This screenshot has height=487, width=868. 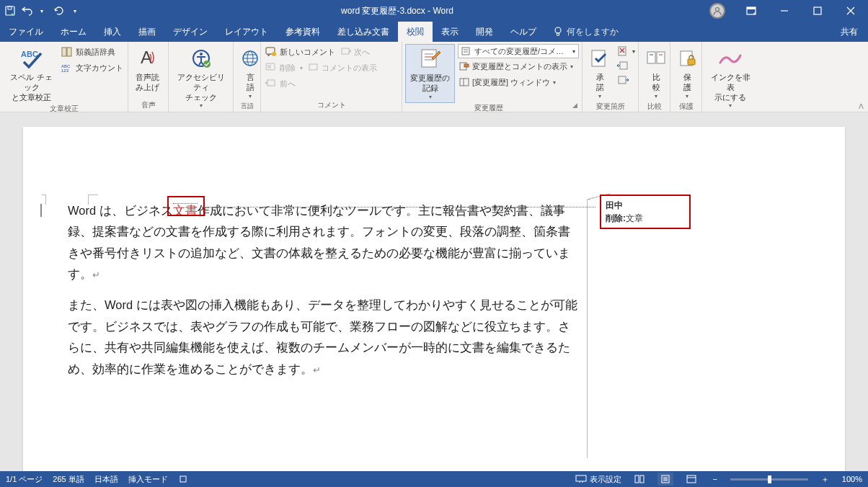 What do you see at coordinates (415, 32) in the screenshot?
I see `tab-review: 校閲` at bounding box center [415, 32].